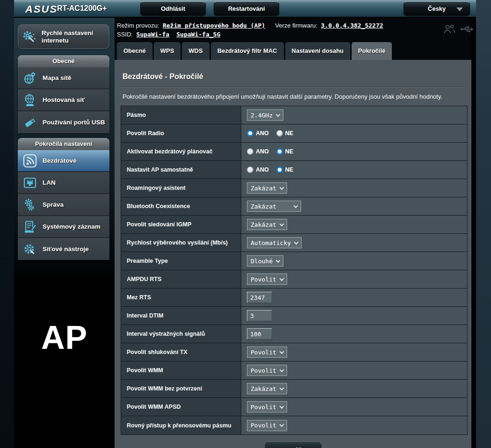 This screenshot has height=448, width=491. What do you see at coordinates (64, 205) in the screenshot?
I see `sidebar-item-sprava: Správa` at bounding box center [64, 205].